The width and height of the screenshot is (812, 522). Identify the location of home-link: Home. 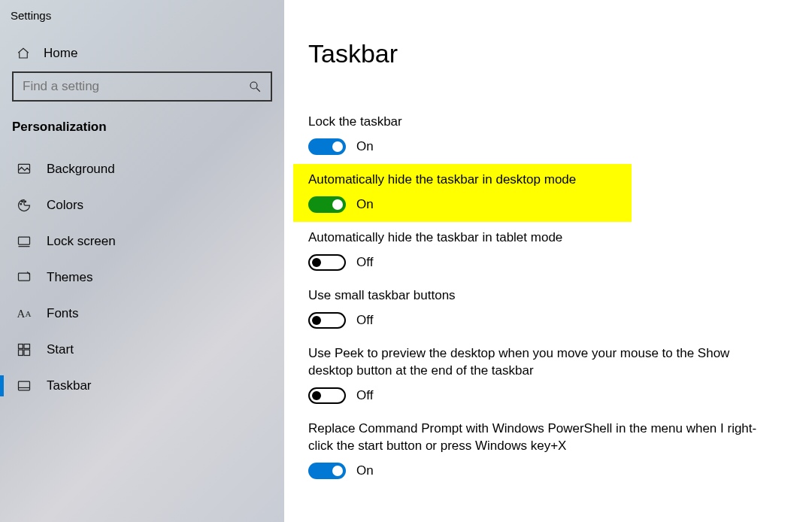
(142, 56).